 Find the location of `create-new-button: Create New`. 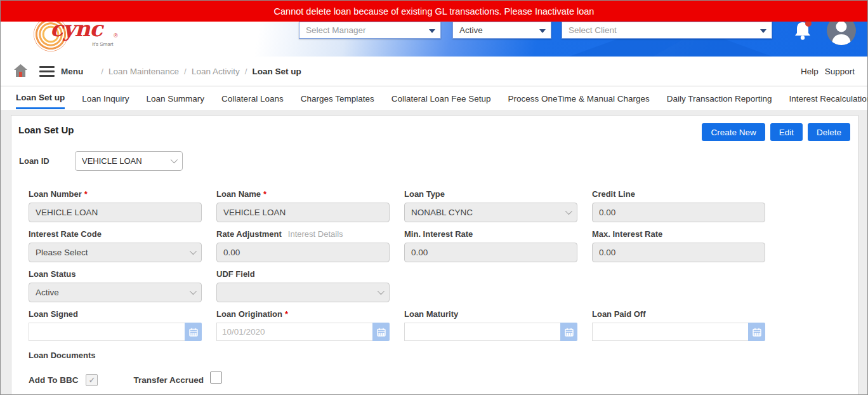

create-new-button: Create New is located at coordinates (733, 132).